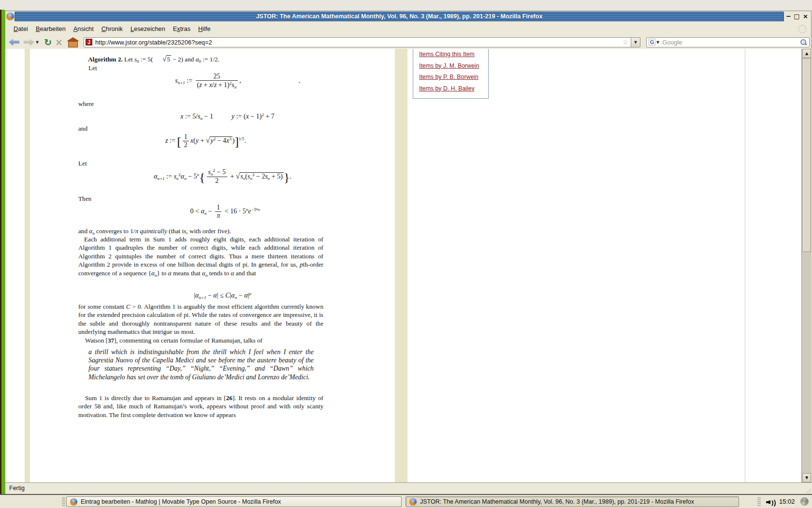 This screenshot has width=812, height=508. Describe the element at coordinates (17, 488) in the screenshot. I see `status-text: Fertig` at that location.